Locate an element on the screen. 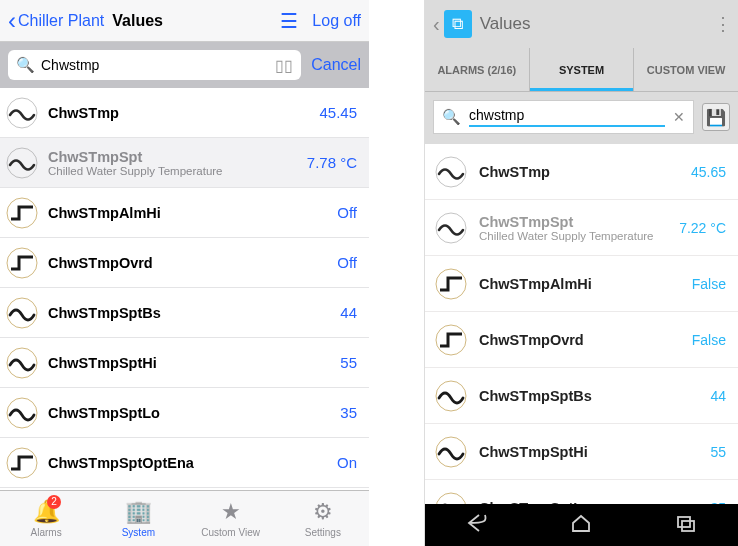 The width and height of the screenshot is (738, 546). list-item: ChwSTmpOvrdOff is located at coordinates (184, 263).